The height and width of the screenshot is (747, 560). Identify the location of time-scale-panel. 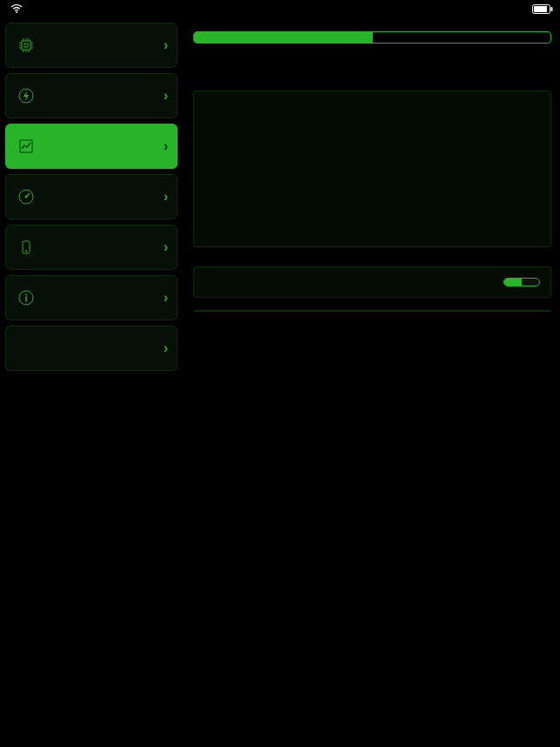
(373, 282).